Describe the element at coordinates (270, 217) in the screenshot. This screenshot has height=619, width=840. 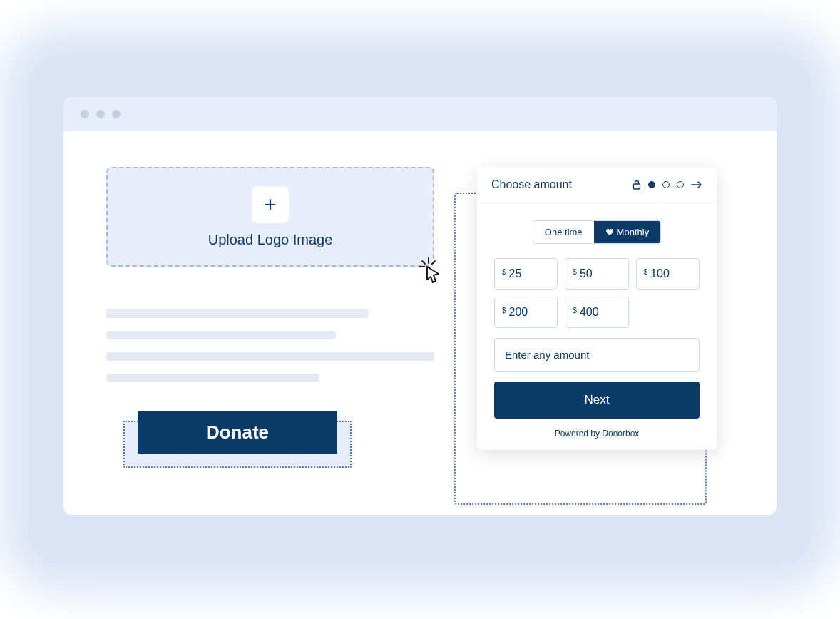
I see `upload-logo-dropzone: + Upload Logo Image` at that location.